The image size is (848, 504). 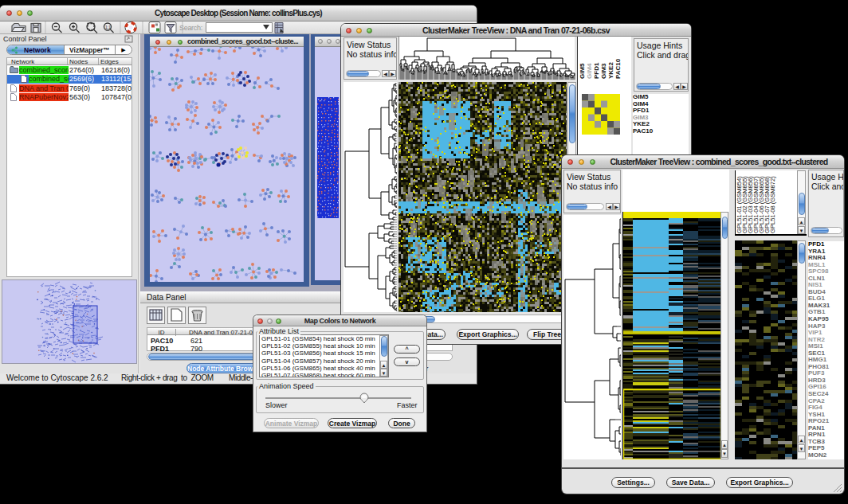 What do you see at coordinates (610, 70) in the screenshot?
I see `svg-text: YKE2` at bounding box center [610, 70].